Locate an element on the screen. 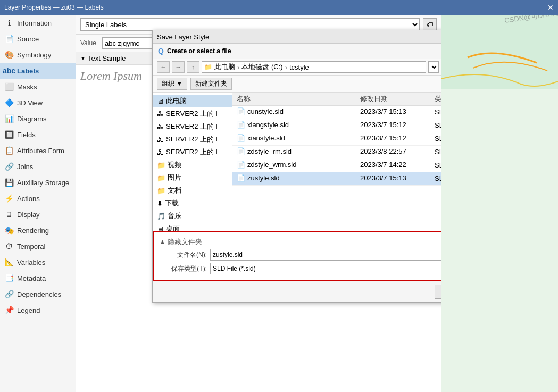 Image resolution: width=558 pixels, height=392 pixels. sidebar-icon-display: 🖥 is located at coordinates (9, 214).